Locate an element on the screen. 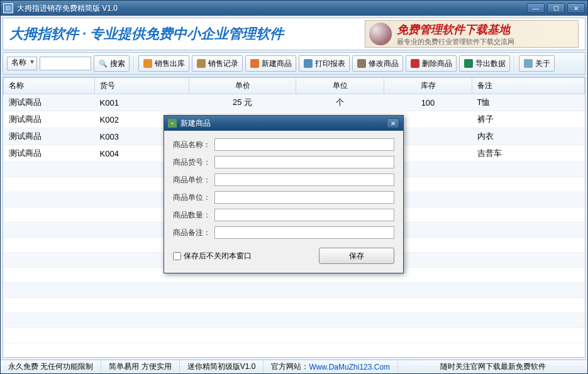 This screenshot has height=374, width=588. input-product-unit is located at coordinates (304, 197).